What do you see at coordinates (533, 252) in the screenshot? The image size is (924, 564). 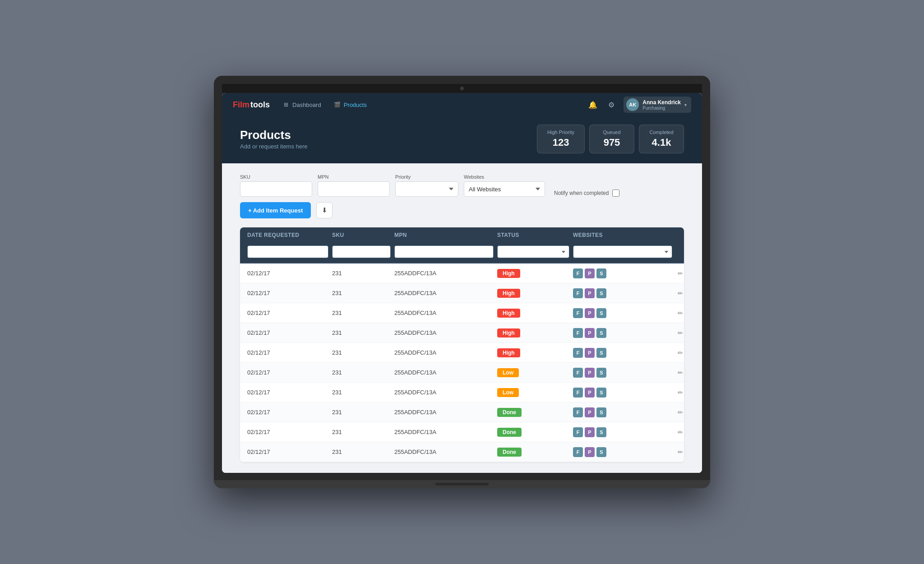 I see `table-status-filter: High Low Done` at bounding box center [533, 252].